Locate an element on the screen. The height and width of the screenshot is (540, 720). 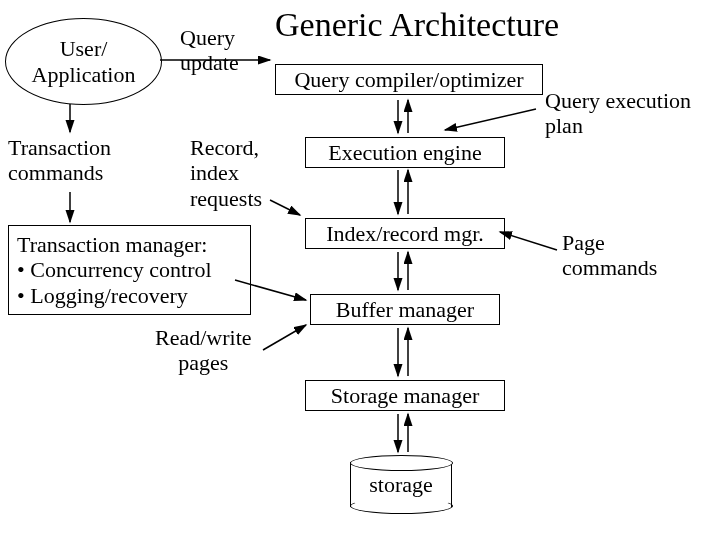
node-buffer-manager-label: Buffer manager is located at coordinates (405, 310).